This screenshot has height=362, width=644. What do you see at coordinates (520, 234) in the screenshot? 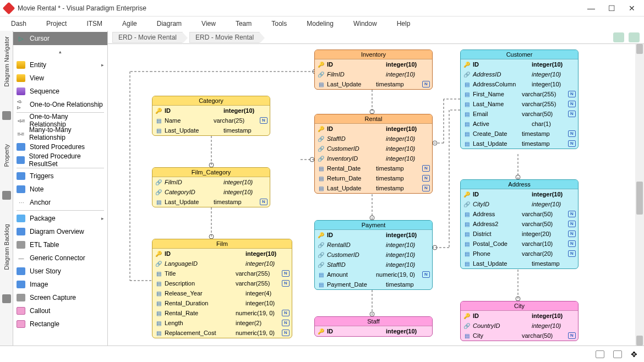
I see `entity-attribute: ▤Districtinteger(20)N` at bounding box center [520, 234].